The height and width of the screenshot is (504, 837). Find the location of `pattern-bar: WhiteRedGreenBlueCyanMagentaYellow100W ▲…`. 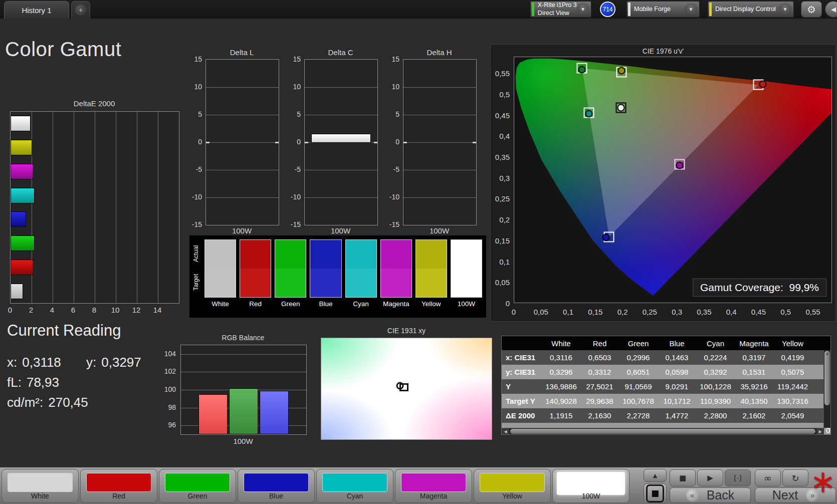

pattern-bar: WhiteRedGreenBlueCyanMagentaYellow100W ▲… is located at coordinates (418, 485).